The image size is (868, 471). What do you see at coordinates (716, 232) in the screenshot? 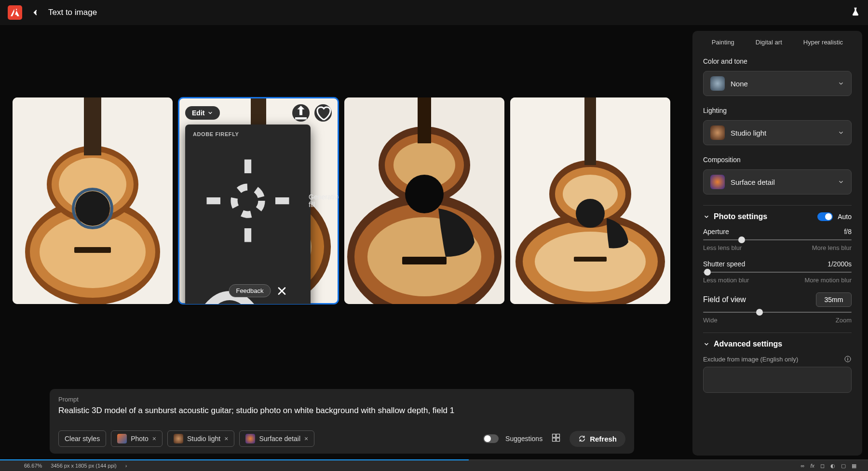
I see `aperture-label: Aperture` at bounding box center [716, 232].